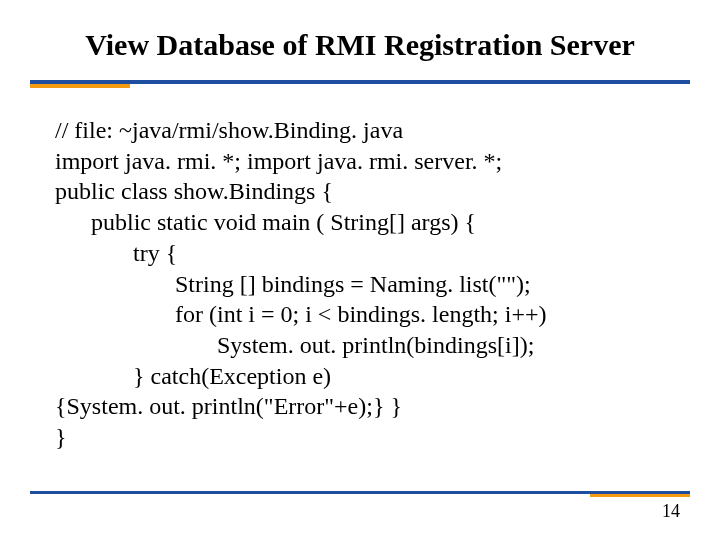 The width and height of the screenshot is (720, 540). Describe the element at coordinates (365, 222) in the screenshot. I see `code-line: public static void main ( String[] args)…` at that location.